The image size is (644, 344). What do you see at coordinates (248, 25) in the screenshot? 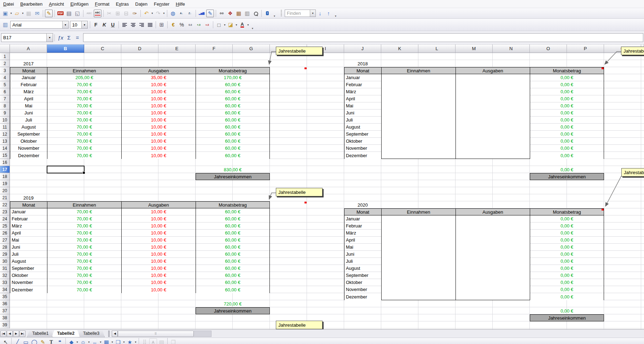
I see `font-color-icon-dropdown: ▼` at bounding box center [248, 25].